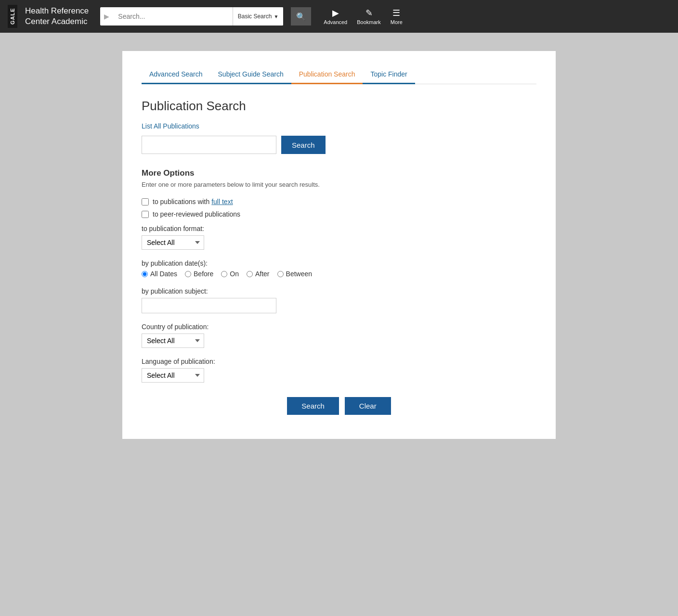 The height and width of the screenshot is (616, 678). I want to click on bottom-buttons: Search Clear, so click(339, 406).